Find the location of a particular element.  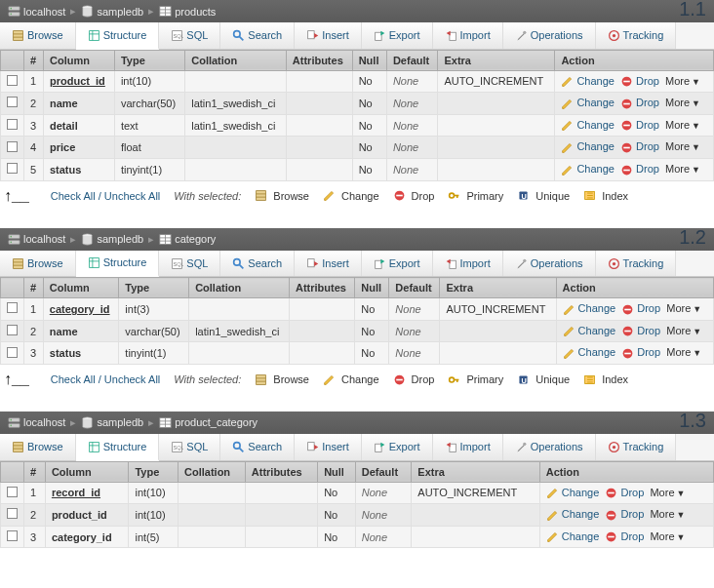

bc-table: category is located at coordinates (187, 239).